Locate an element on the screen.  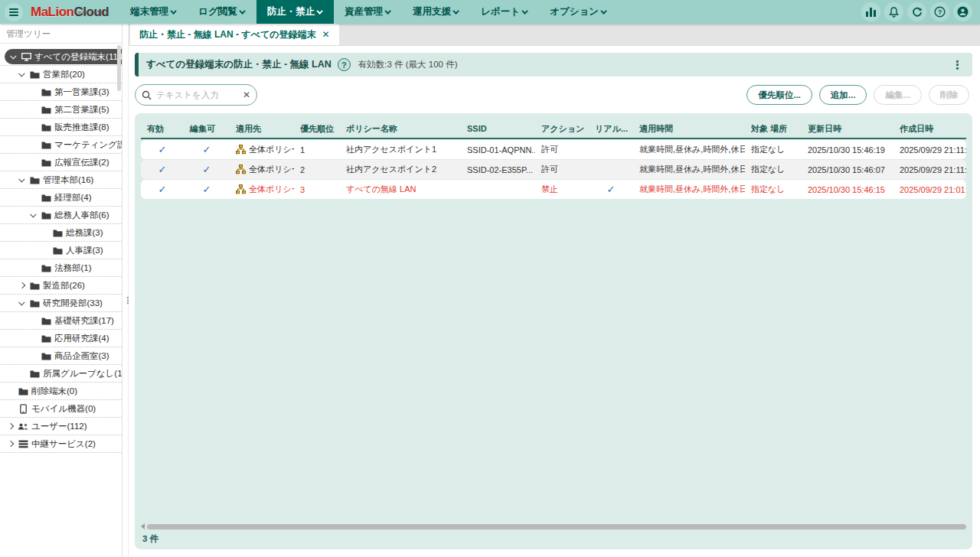
hamburger-menu-icon is located at coordinates (14, 12).